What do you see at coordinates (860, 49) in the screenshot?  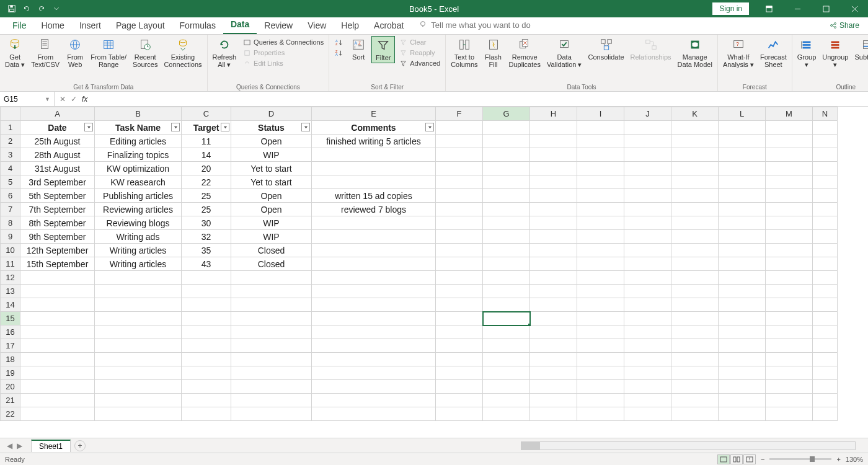 I see `subtotal-button: Subtotal` at bounding box center [860, 49].